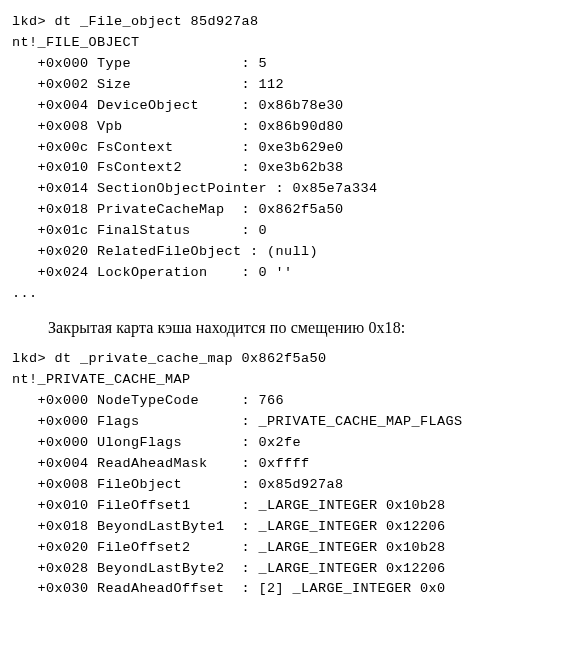  What do you see at coordinates (287, 232) in the screenshot?
I see `field-line: +0x01c FinalStatus : 0` at bounding box center [287, 232].